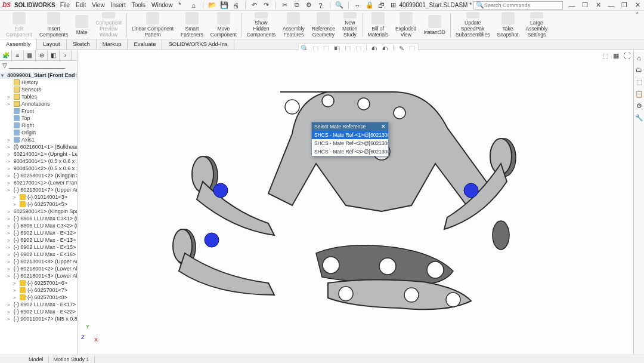  I want to click on tree-item: Front, so click(38, 111).